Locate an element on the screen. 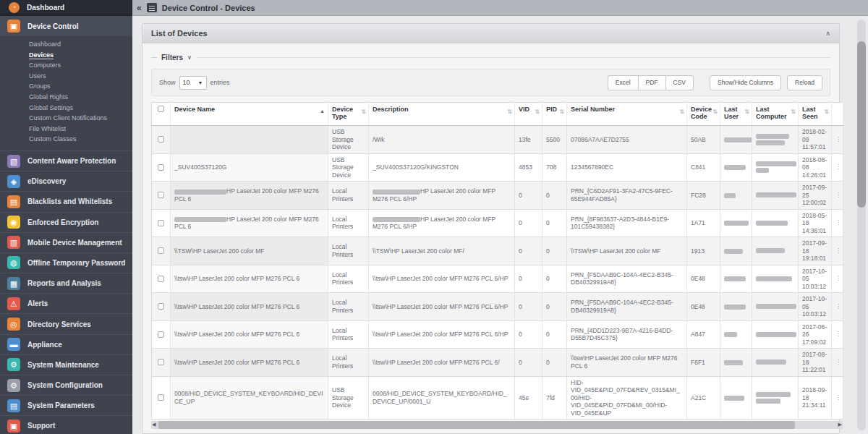  sidebar-subitem-custom-classes: Custom Classes is located at coordinates (81, 139).